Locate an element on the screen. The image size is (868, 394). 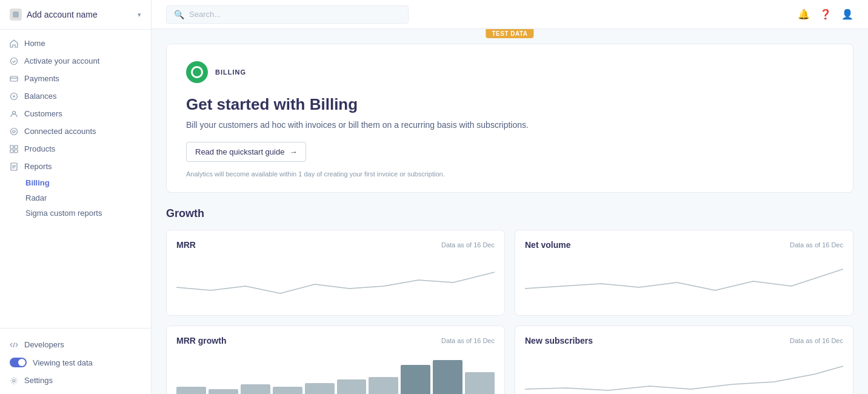
sidebar-item-sigma-label: Sigma custom reports is located at coordinates (64, 213).